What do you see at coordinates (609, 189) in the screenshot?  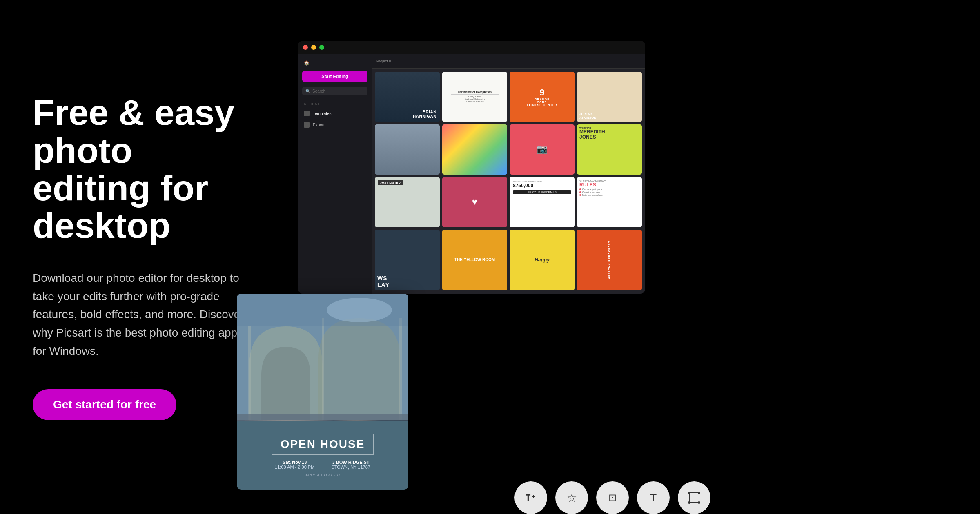 I see `virtual-line-1: Choose a quiet space` at bounding box center [609, 189].